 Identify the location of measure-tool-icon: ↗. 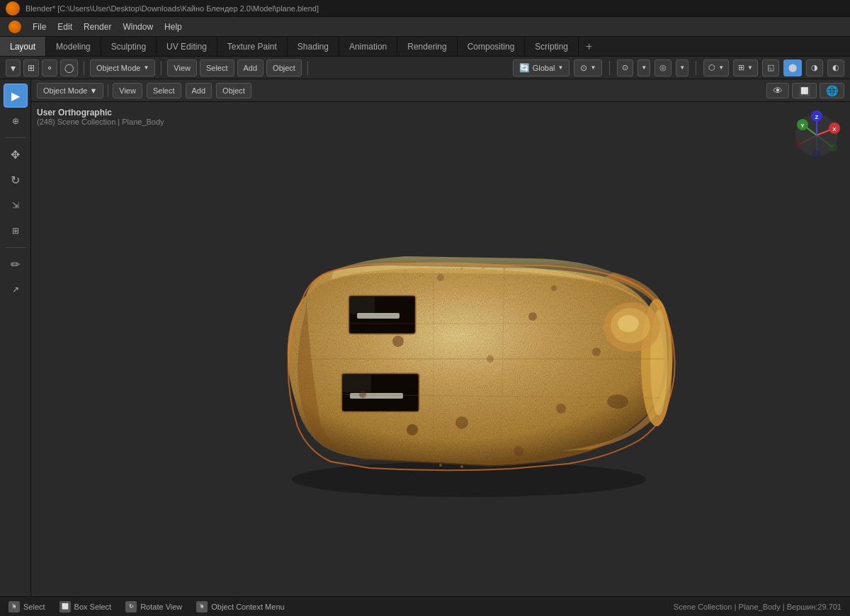
(16, 290).